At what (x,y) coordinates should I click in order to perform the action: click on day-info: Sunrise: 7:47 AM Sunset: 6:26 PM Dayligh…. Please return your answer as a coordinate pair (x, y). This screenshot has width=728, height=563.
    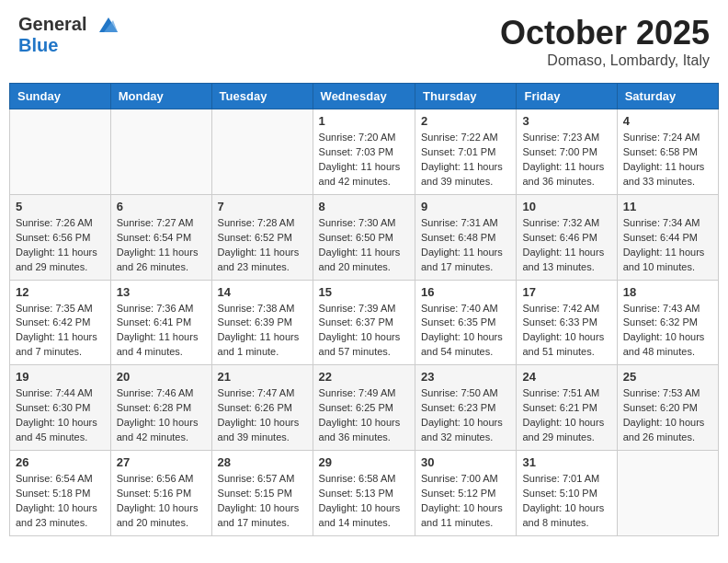
    Looking at the image, I should click on (263, 416).